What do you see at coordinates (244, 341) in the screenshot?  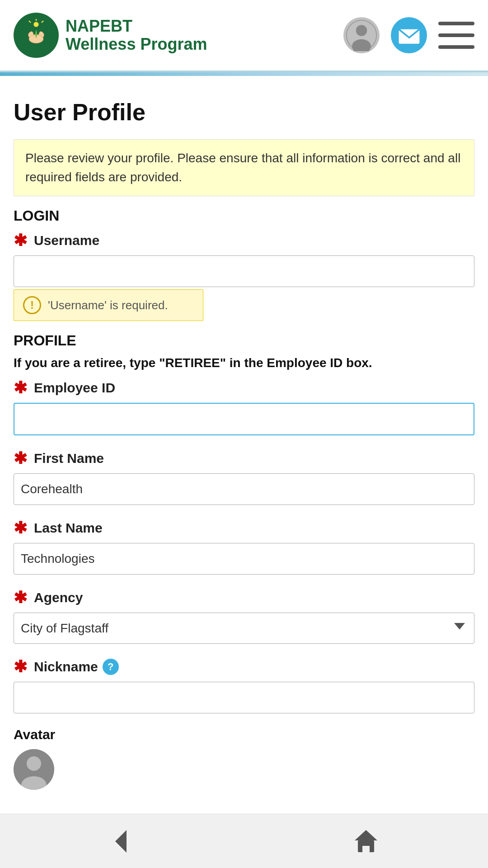 I see `profile-section-title: PROFILE` at bounding box center [244, 341].